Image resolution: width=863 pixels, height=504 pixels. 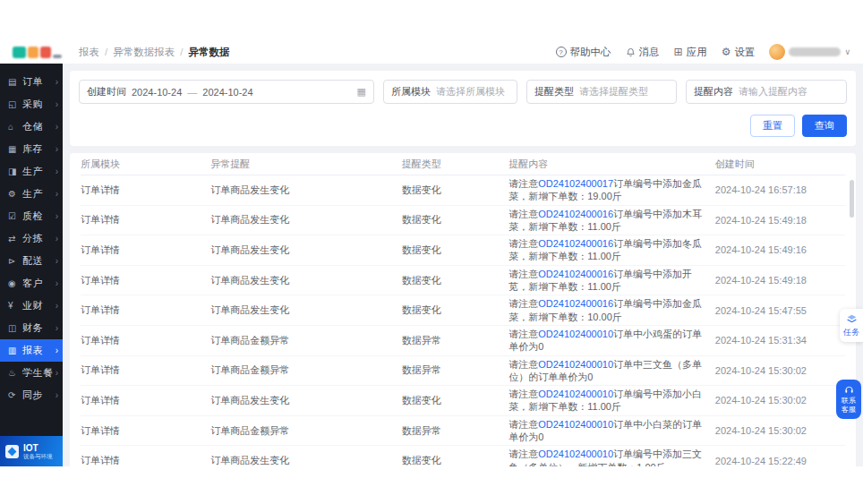 What do you see at coordinates (773, 125) in the screenshot?
I see `reset-button: 重置` at bounding box center [773, 125].